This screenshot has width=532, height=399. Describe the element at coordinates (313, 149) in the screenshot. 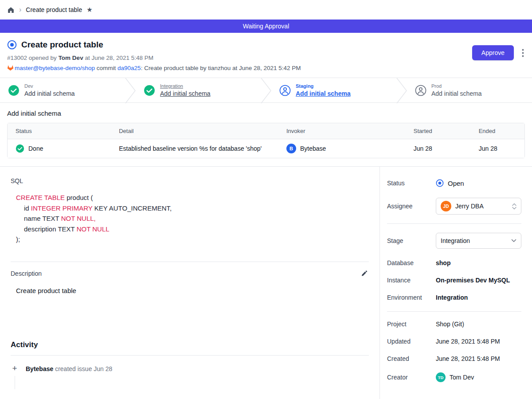

I see `invoker-name: Bytebase` at that location.